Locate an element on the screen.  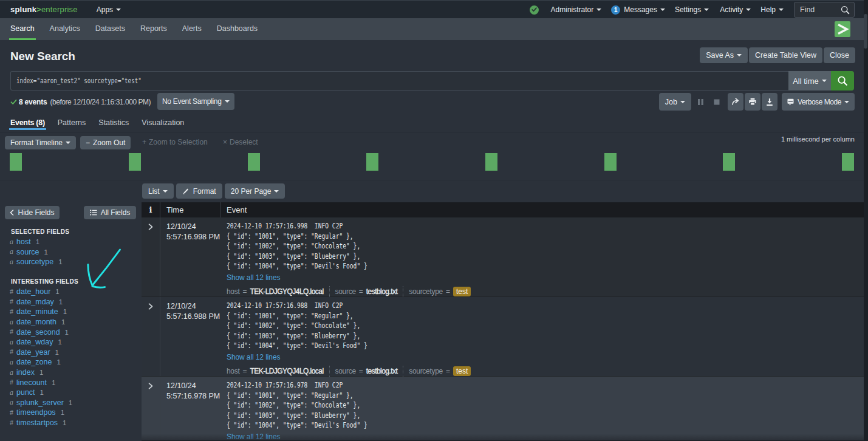
save-as-button: Save As is located at coordinates (724, 55).